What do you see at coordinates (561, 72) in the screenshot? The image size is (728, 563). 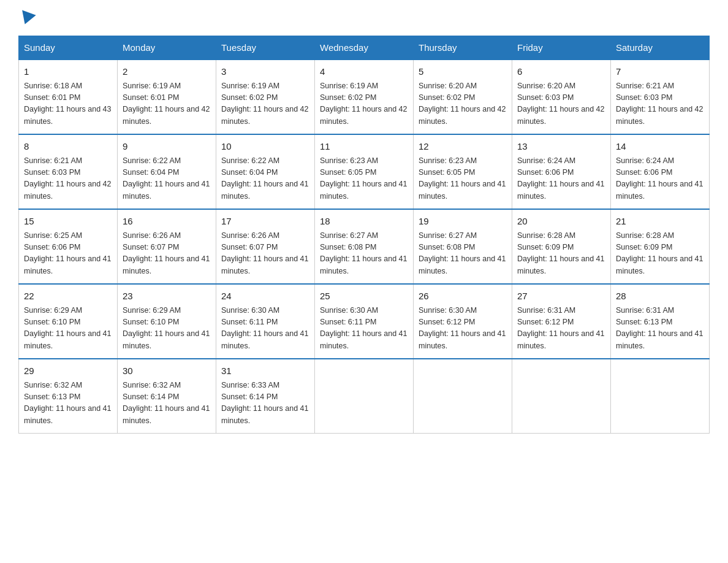 I see `day-number: 6` at bounding box center [561, 72].